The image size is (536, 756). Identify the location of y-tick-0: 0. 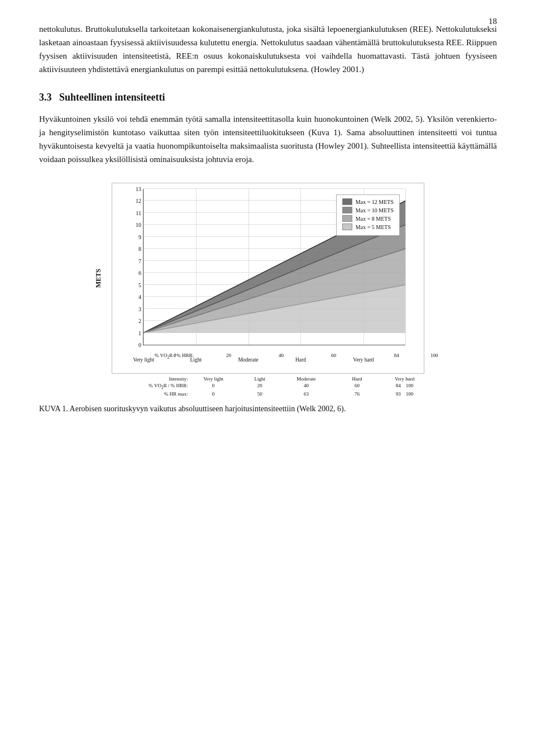
(136, 345).